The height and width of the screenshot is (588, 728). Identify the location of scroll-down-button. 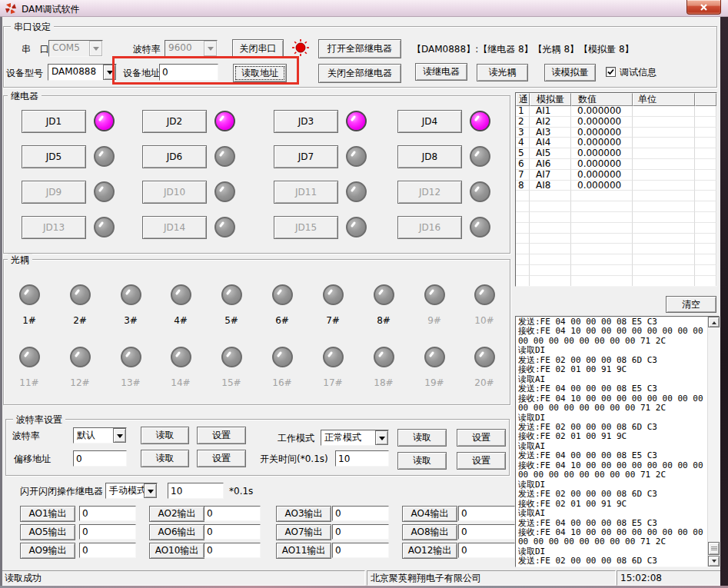
(713, 561).